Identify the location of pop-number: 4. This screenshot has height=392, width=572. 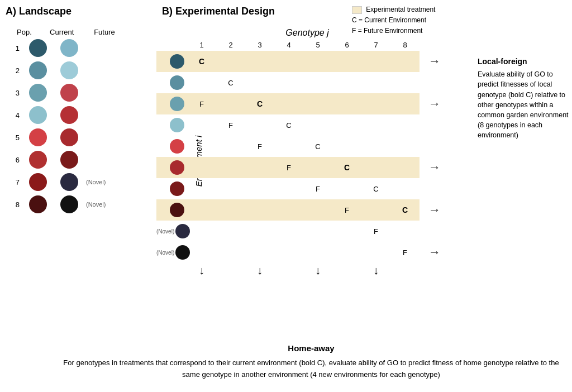
(12, 115).